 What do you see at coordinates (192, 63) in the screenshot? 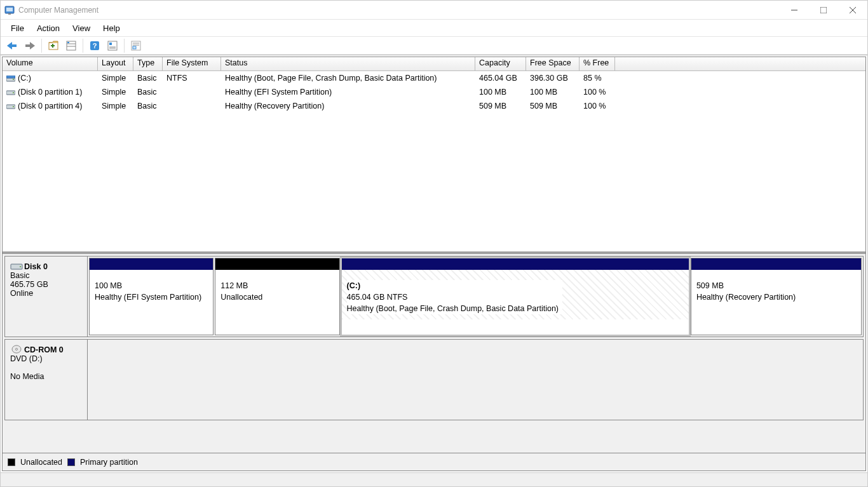
I see `col-header-fs: File System` at bounding box center [192, 63].